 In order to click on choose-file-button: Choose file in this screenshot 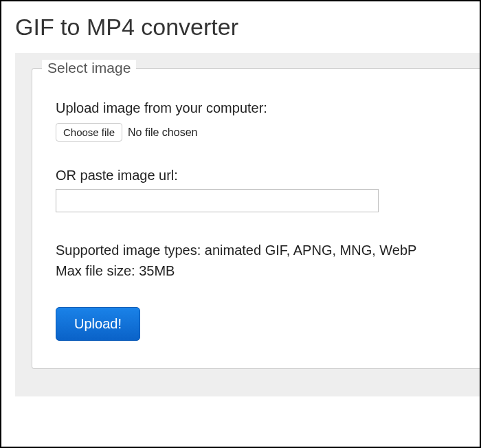, I will do `click(89, 132)`.